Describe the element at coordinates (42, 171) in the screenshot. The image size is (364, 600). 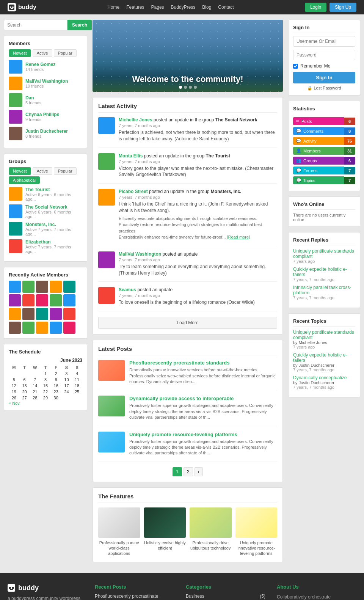
I see `group-filter-active: Active` at that location.